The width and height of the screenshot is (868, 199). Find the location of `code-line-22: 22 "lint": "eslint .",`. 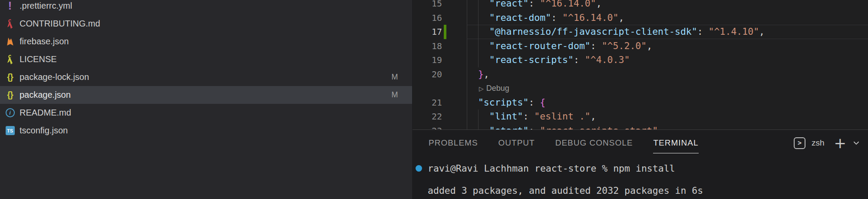

code-line-22: 22 "lint": "eslint .", is located at coordinates (640, 116).